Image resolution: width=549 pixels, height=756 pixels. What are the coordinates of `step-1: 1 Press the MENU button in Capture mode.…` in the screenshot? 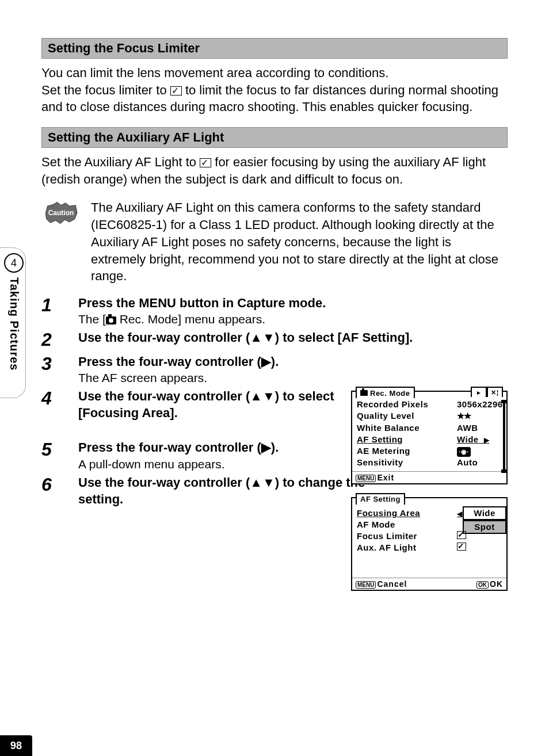 It's located at (274, 311).